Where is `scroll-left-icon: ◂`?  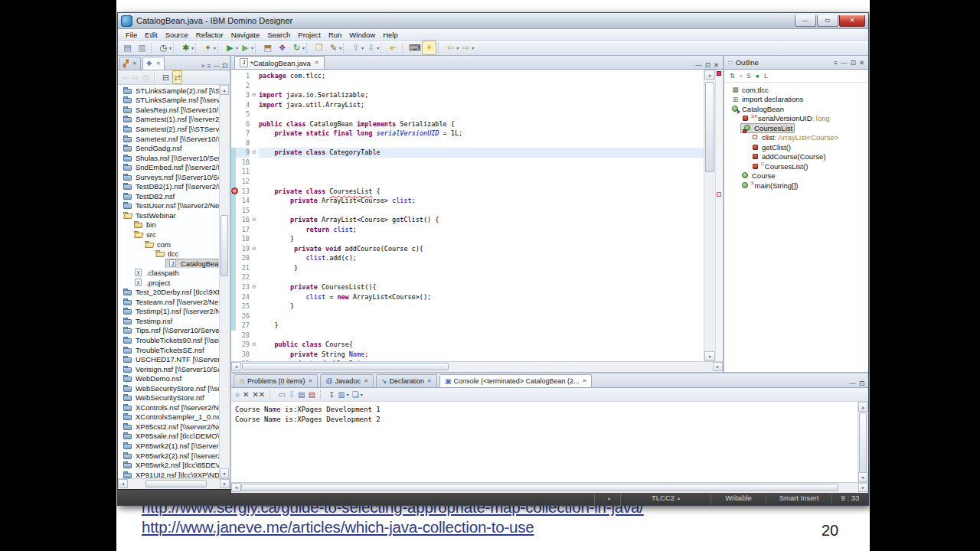 scroll-left-icon: ◂ is located at coordinates (236, 367).